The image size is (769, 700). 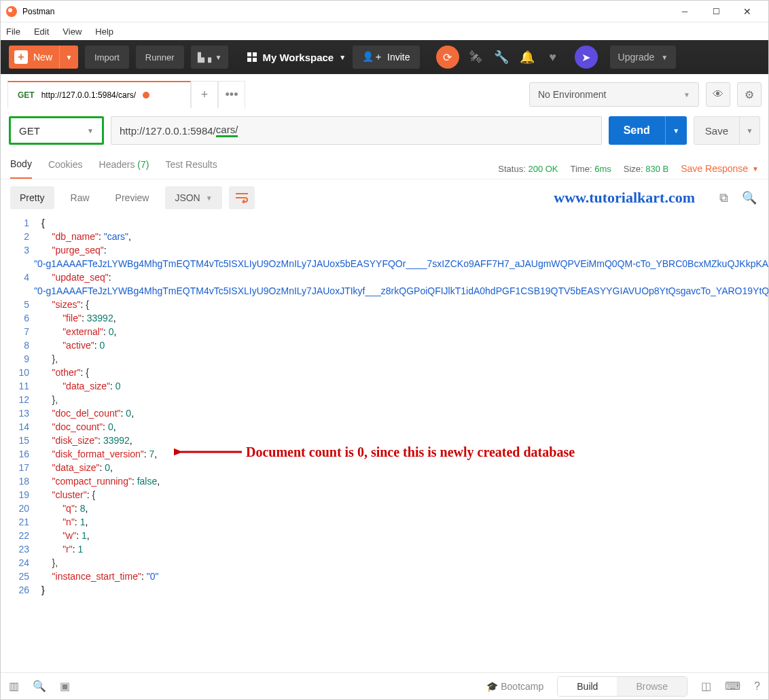 I want to click on new-window-button: ▙▗ ▼, so click(x=210, y=57).